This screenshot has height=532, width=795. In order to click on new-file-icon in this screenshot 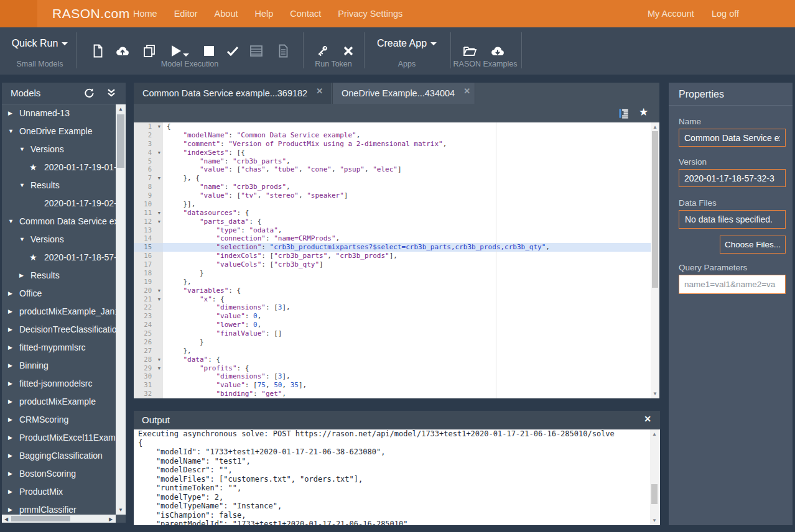, I will do `click(98, 51)`.